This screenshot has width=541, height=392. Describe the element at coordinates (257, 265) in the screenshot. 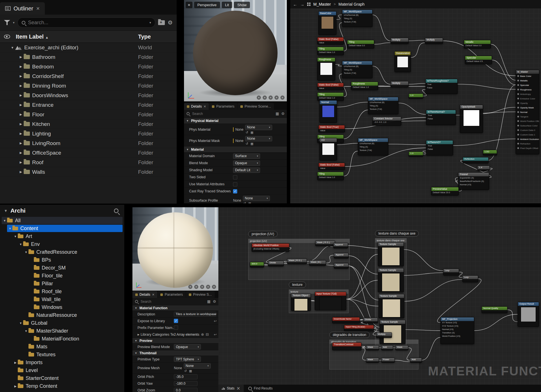

I see `graph-node: 300.0` at that location.